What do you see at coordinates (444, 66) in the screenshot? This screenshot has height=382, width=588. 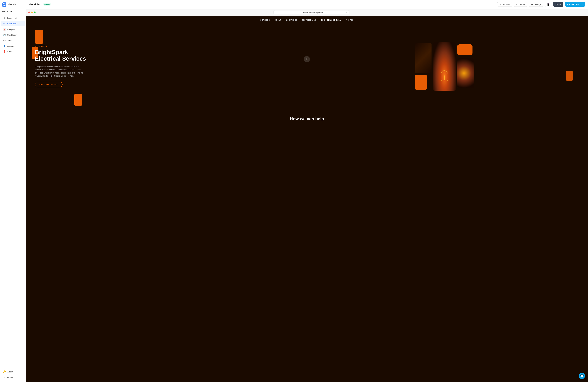 I see `hero-image-main` at bounding box center [444, 66].